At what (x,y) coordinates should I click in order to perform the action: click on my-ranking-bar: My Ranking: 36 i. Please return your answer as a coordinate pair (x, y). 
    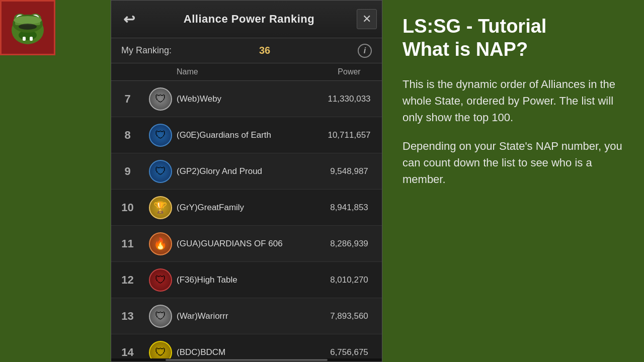
    Looking at the image, I should click on (247, 51).